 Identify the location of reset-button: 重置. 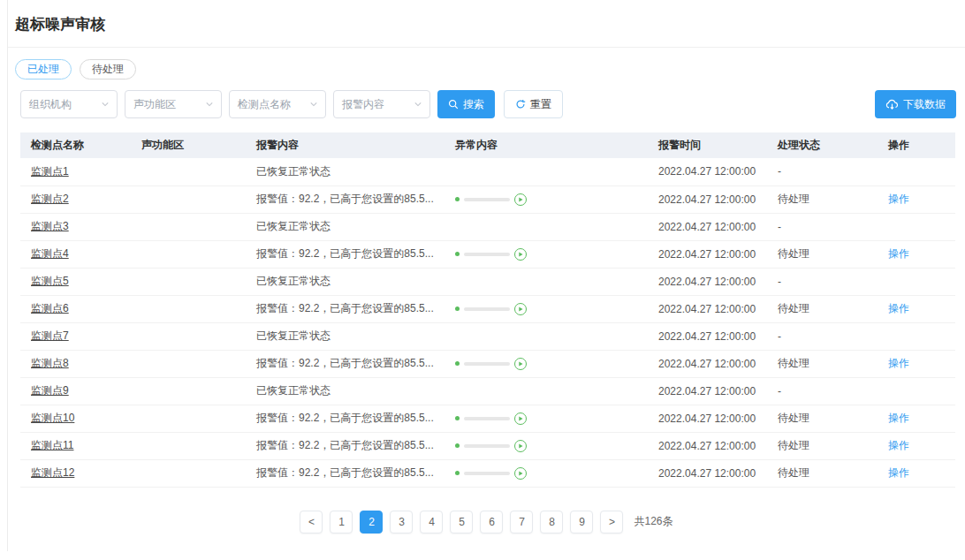
(534, 104).